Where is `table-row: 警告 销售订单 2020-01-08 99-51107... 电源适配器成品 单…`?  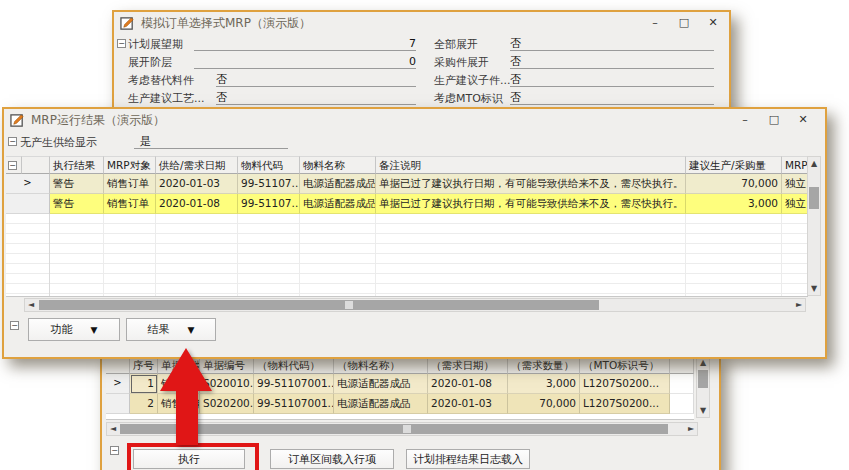 table-row: 警告 销售订单 2020-01-08 99-51107... 电源适配器成品 单… is located at coordinates (407, 204).